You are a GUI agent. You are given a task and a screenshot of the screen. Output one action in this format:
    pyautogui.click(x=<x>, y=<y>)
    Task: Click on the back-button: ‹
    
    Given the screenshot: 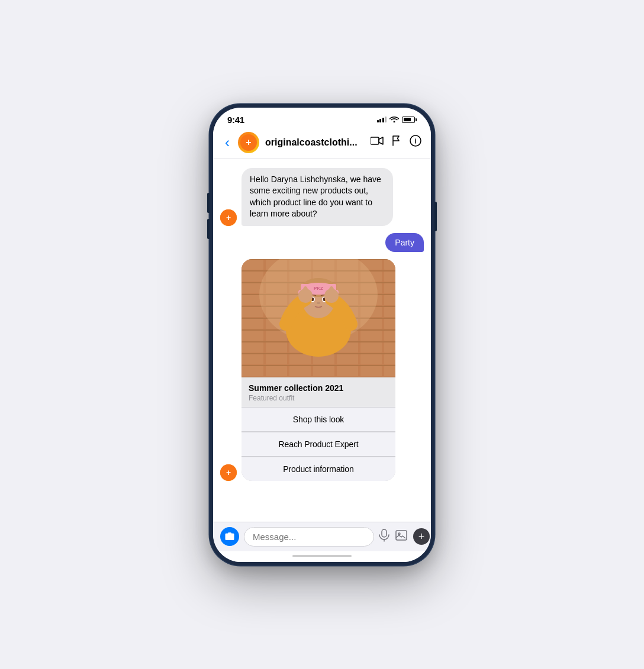 What is the action you would take?
    pyautogui.click(x=227, y=143)
    